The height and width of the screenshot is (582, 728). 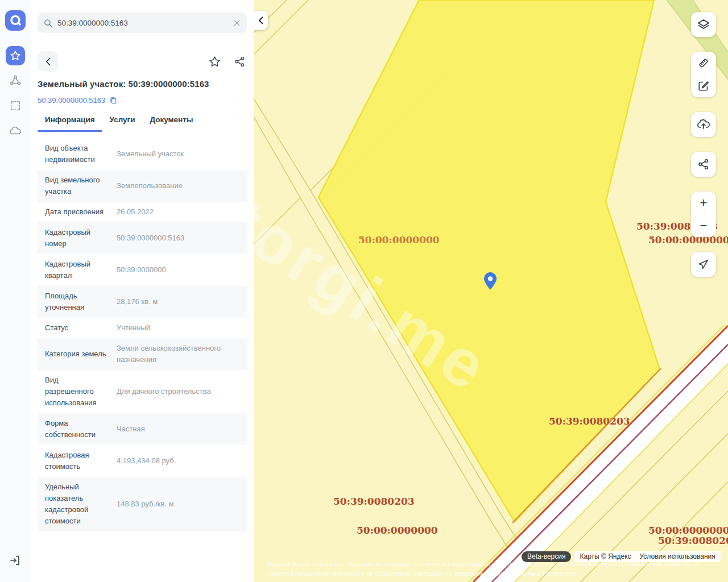 I want to click on table-row: Вид объекта недвижимости Земельный участ…, so click(x=142, y=154).